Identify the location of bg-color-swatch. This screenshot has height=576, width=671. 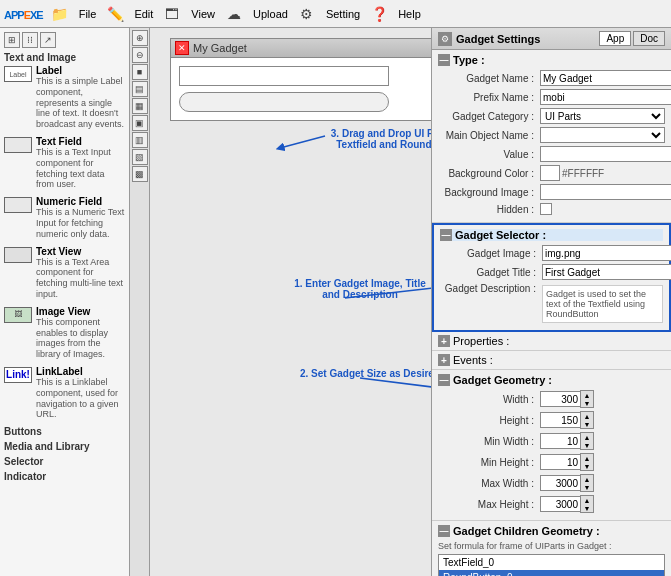
(550, 173).